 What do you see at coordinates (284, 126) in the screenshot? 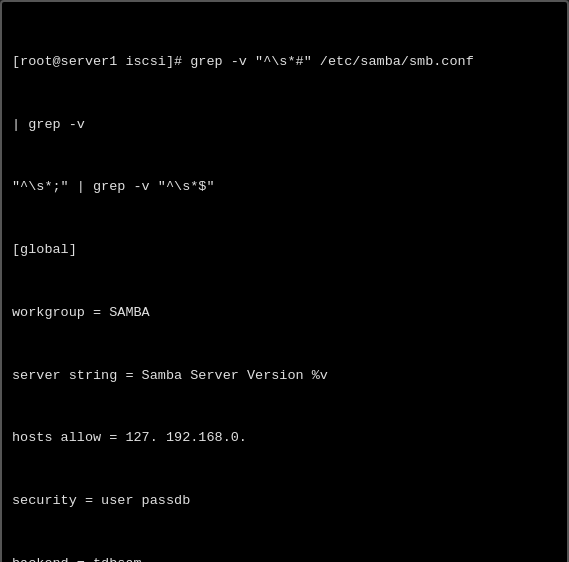
I see `terminal-line-2: | grep -v` at bounding box center [284, 126].